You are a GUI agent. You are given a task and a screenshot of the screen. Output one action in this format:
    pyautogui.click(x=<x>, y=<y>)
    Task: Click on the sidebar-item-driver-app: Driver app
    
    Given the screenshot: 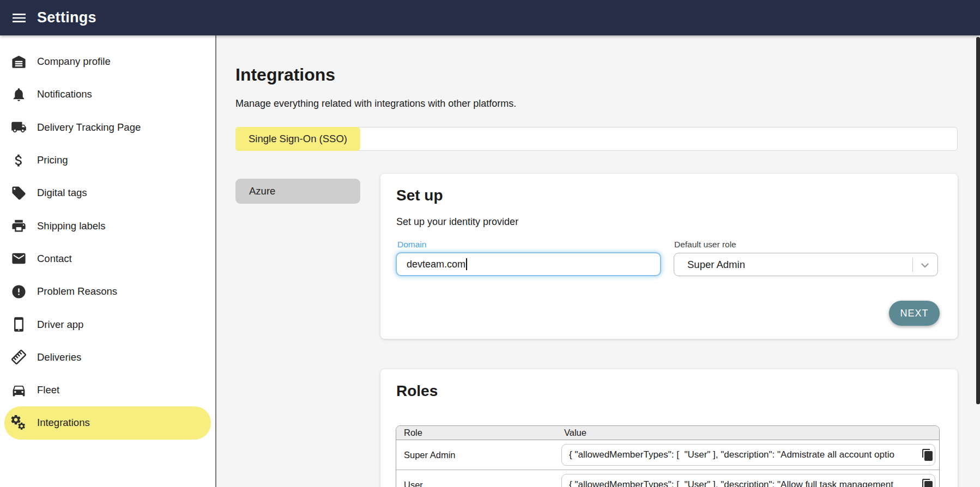 What is the action you would take?
    pyautogui.click(x=108, y=324)
    